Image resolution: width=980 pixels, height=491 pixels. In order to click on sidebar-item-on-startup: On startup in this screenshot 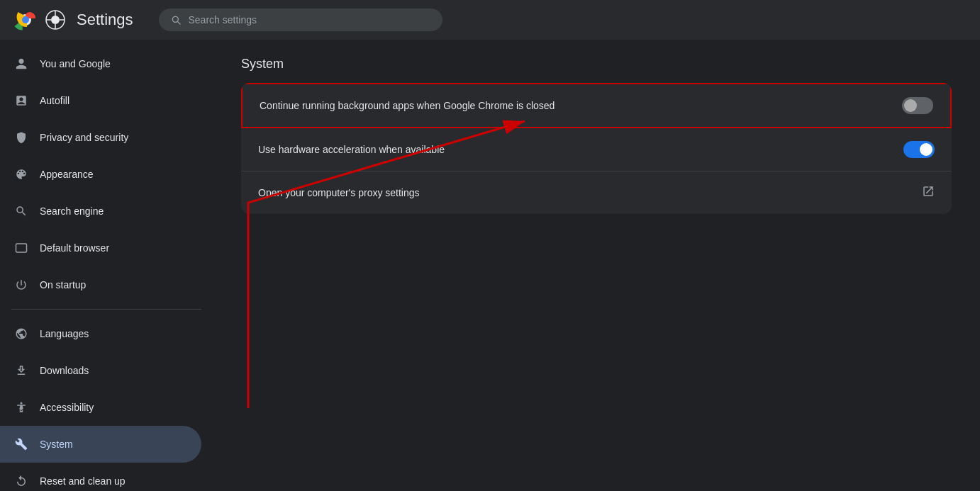, I will do `click(101, 285)`.